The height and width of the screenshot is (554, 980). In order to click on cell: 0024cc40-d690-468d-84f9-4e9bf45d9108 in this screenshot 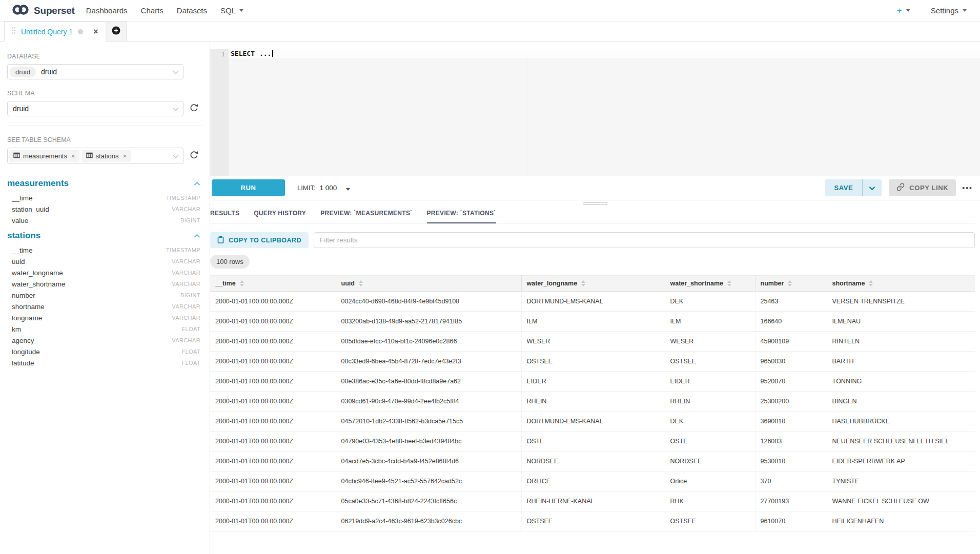, I will do `click(428, 301)`.